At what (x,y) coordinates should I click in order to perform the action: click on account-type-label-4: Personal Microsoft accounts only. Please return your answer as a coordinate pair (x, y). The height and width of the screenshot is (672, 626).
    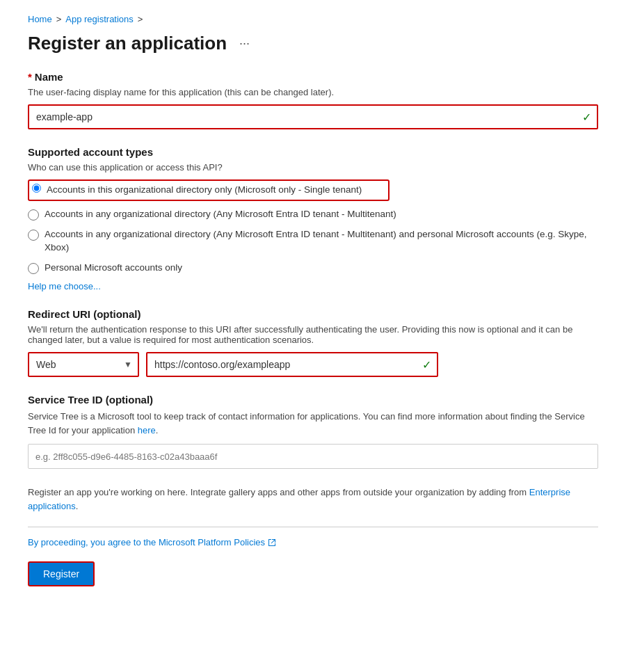
    Looking at the image, I should click on (113, 269).